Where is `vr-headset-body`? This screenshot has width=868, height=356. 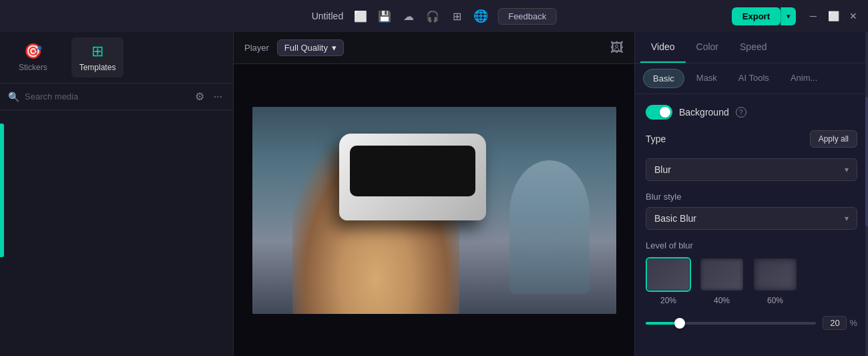 vr-headset-body is located at coordinates (413, 177).